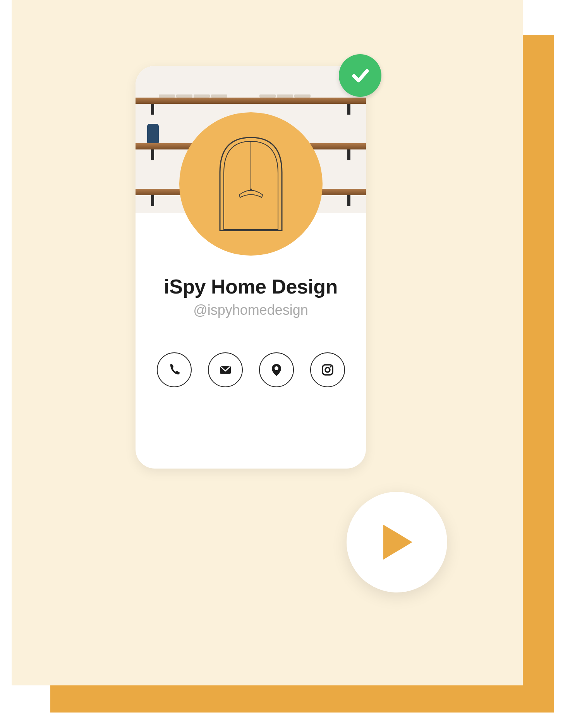 Image resolution: width=563 pixels, height=728 pixels. I want to click on phone-button, so click(174, 370).